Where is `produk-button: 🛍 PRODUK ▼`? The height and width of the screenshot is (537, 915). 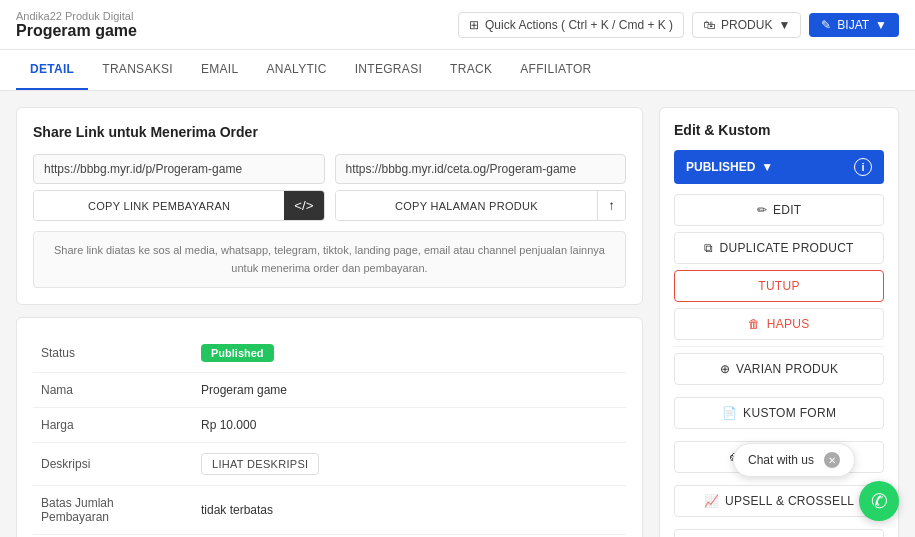
produk-button: 🛍 PRODUK ▼ is located at coordinates (746, 25).